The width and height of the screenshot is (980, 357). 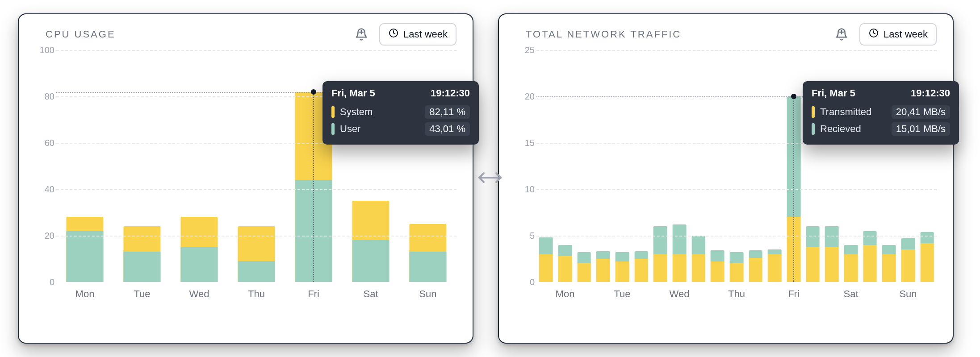 What do you see at coordinates (523, 236) in the screenshot?
I see `y-tick: 5` at bounding box center [523, 236].